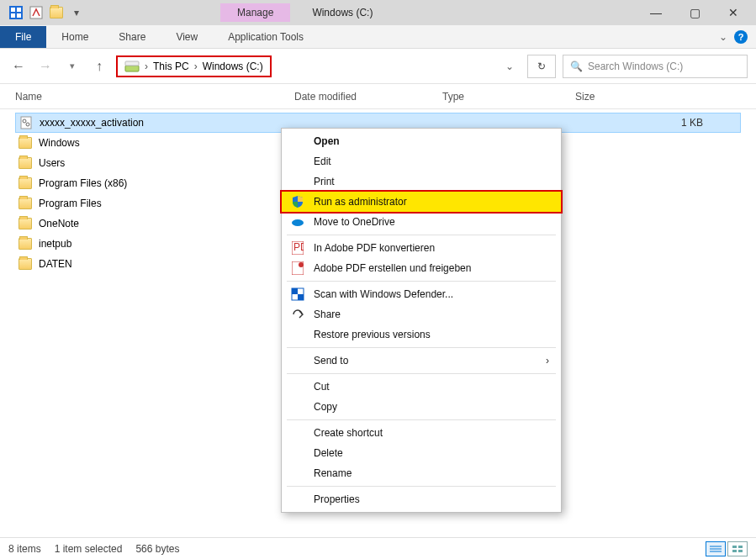 Image resolution: width=756 pixels, height=559 pixels. Describe the element at coordinates (24, 37) in the screenshot. I see `file-tab: File` at that location.